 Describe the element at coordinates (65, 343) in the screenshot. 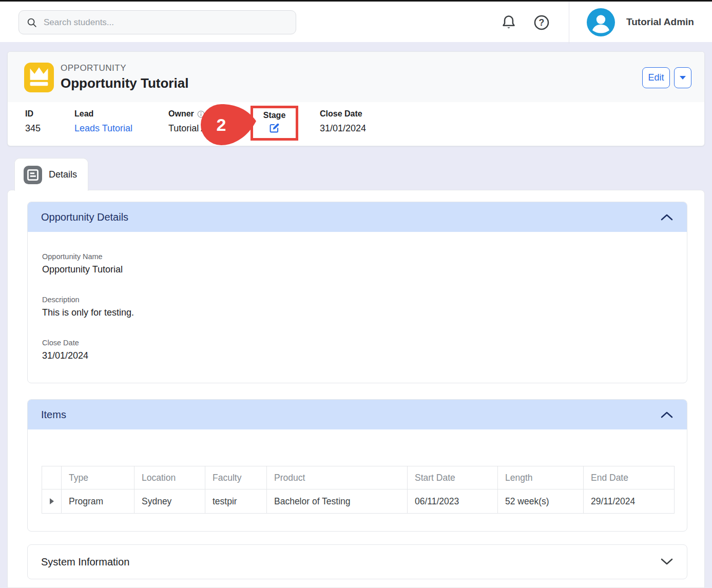

I see `close-date-detail-label: Close Date` at that location.